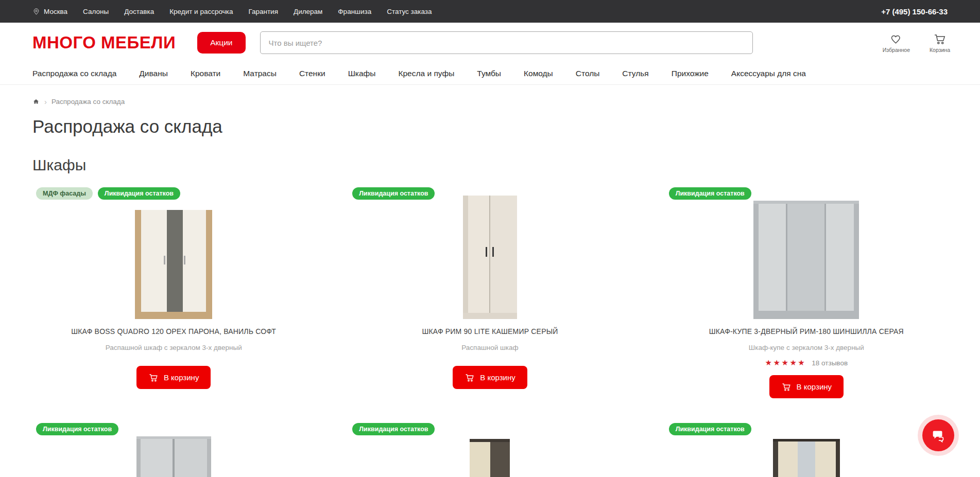 The image size is (980, 477). What do you see at coordinates (896, 39) in the screenshot?
I see `heart-icon` at bounding box center [896, 39].